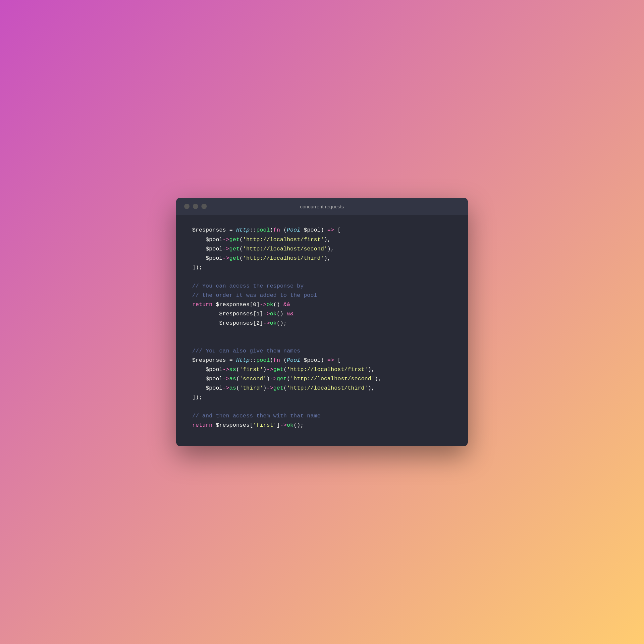 Image resolution: width=644 pixels, height=644 pixels. What do you see at coordinates (322, 360) in the screenshot?
I see `code-line-9: $responses = Http::pool(fn (Pool $pool) …` at bounding box center [322, 360].